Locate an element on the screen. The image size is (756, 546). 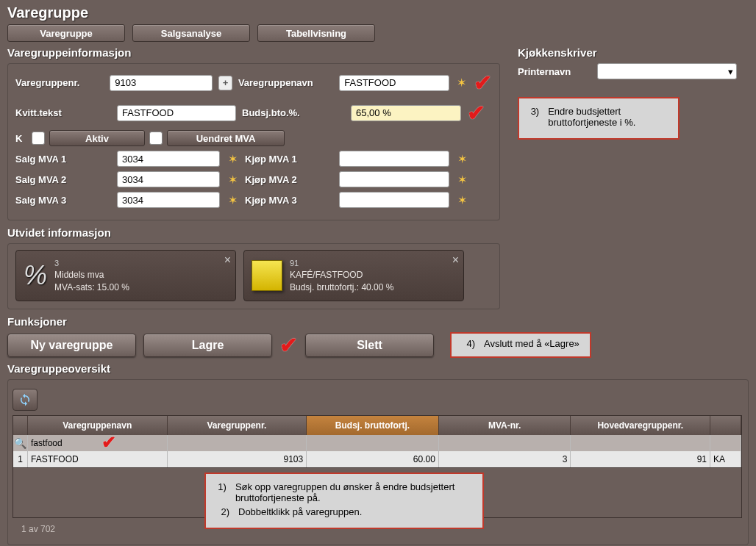
new-varegruppe-button: Ny varegruppe is located at coordinates (72, 345).